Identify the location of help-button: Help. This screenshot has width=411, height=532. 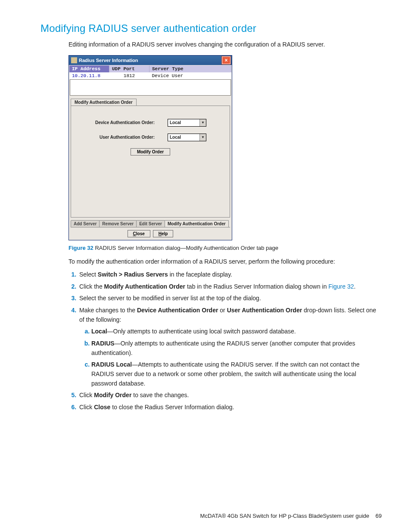
(163, 233).